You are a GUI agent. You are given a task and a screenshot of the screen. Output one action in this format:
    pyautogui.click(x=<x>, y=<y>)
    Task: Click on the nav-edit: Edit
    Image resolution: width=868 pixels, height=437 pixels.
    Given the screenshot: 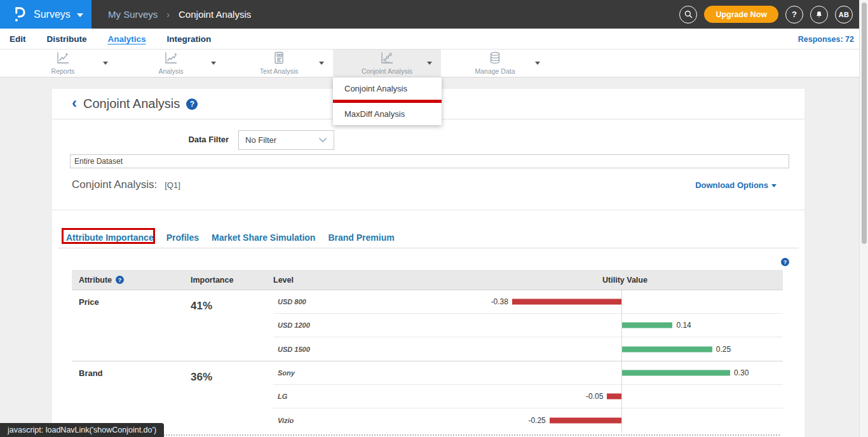 What is the action you would take?
    pyautogui.click(x=18, y=39)
    